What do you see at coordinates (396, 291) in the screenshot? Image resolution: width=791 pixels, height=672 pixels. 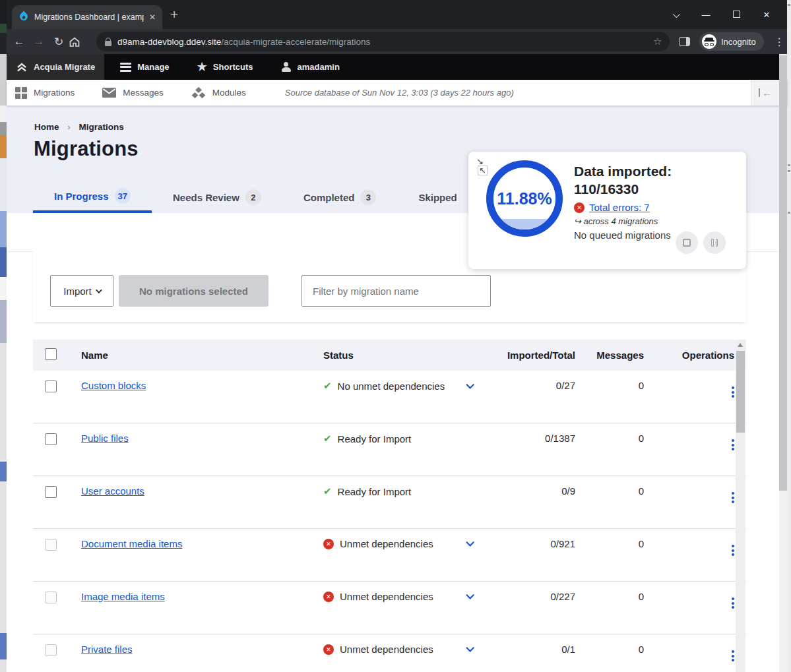 I see `filter-input` at bounding box center [396, 291].